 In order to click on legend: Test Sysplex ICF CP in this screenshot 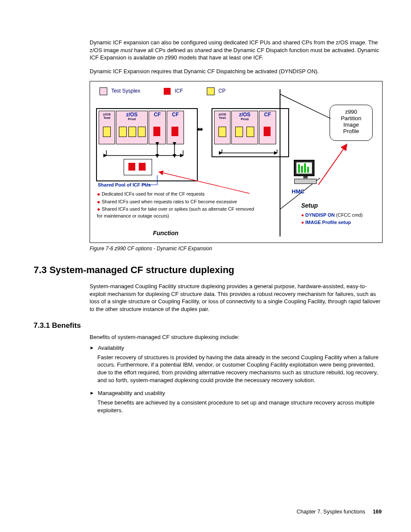, I will do `click(163, 91)`.